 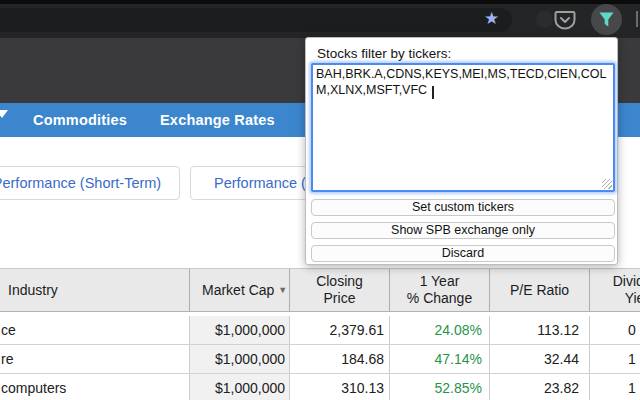 I want to click on cell-1y-change: 52.85%, so click(x=440, y=387).